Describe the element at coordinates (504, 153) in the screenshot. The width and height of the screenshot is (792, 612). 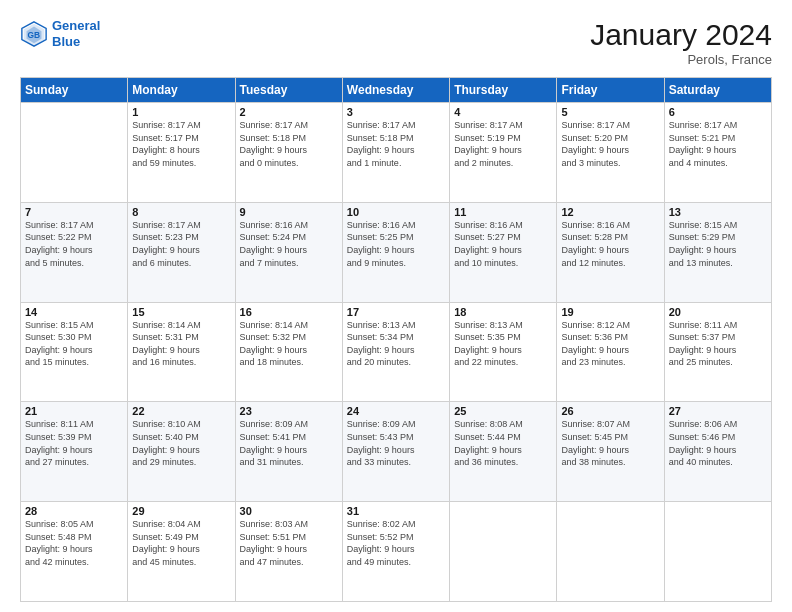
I see `calendar-cell: 4Sunrise: 8:17 AM Sunset: 5:19 PM Daylig…` at that location.